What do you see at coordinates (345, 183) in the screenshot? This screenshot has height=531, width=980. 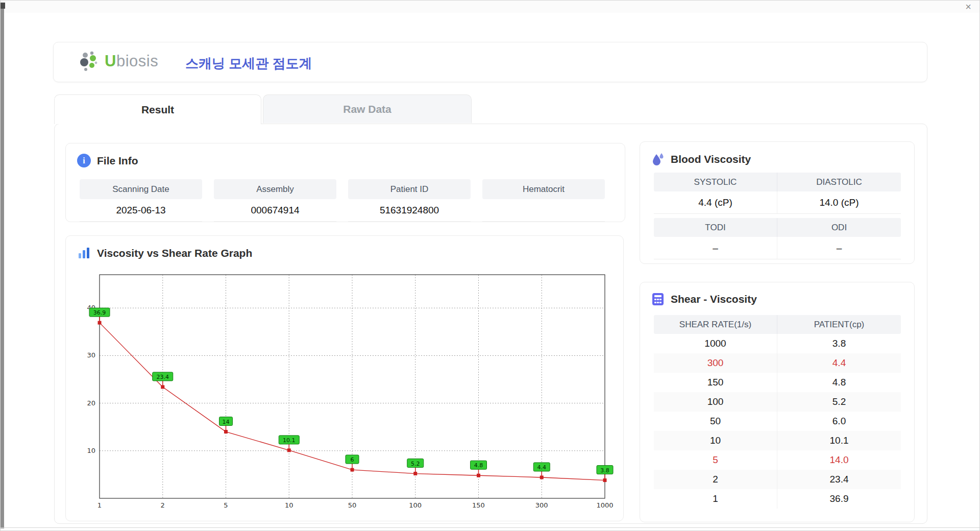 I see `file-info-card: i File Info Scanning Date 2025-06-13 Ass…` at bounding box center [345, 183].